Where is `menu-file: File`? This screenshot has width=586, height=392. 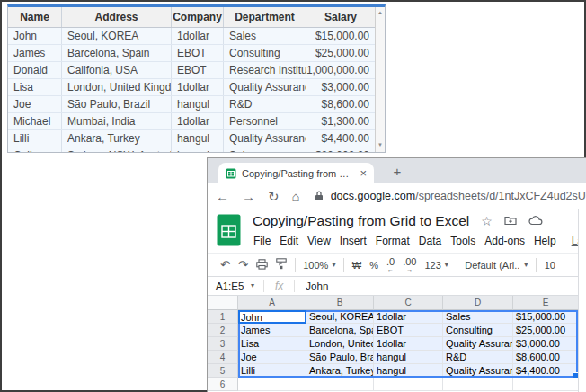
menu-file: File is located at coordinates (262, 241).